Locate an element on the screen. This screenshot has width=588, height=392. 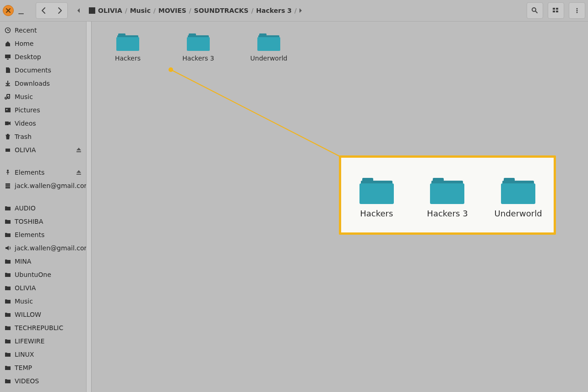
sidebar-item: Downloads is located at coordinates (43, 83).